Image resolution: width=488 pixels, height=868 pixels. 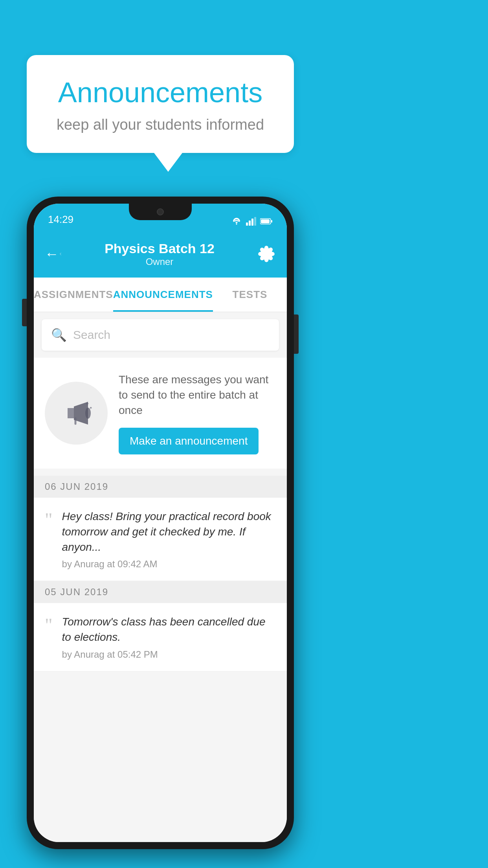 What do you see at coordinates (169, 655) in the screenshot?
I see `announcement-meta-2: by Anurag at 05:42 PM` at bounding box center [169, 655].